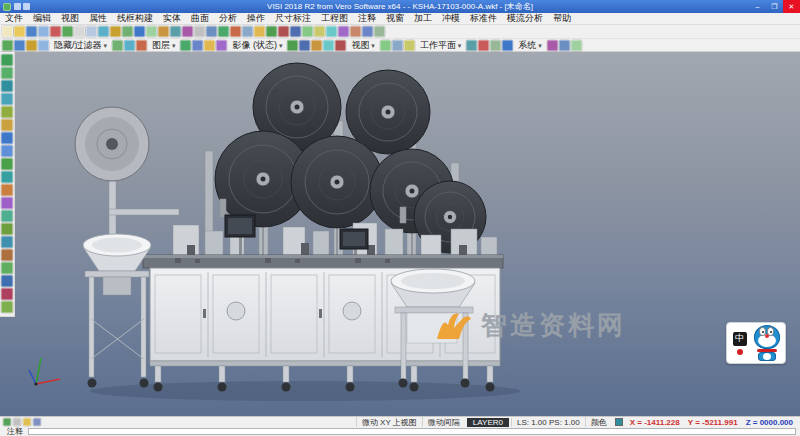 Image resolution: width=800 pixels, height=436 pixels. I want to click on menu-item: 文件, so click(14, 18).